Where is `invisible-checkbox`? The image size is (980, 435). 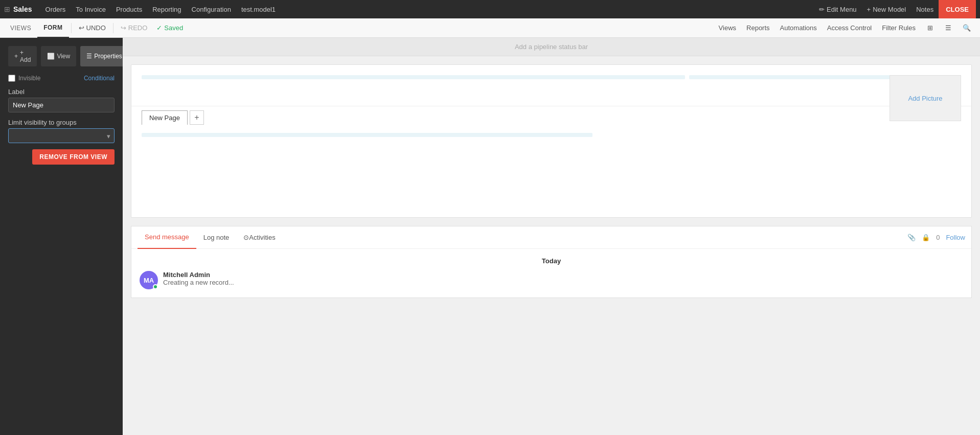 invisible-checkbox is located at coordinates (12, 78).